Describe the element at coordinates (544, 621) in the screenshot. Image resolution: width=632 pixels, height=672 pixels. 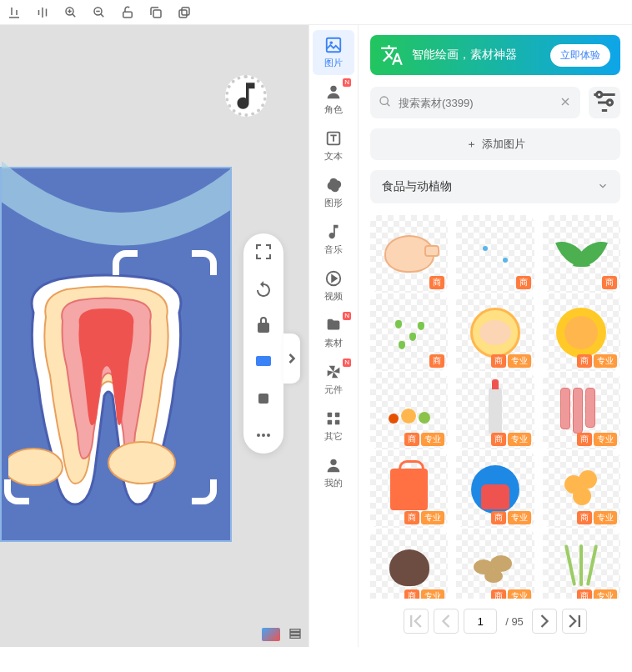
I see `page-next-button` at that location.